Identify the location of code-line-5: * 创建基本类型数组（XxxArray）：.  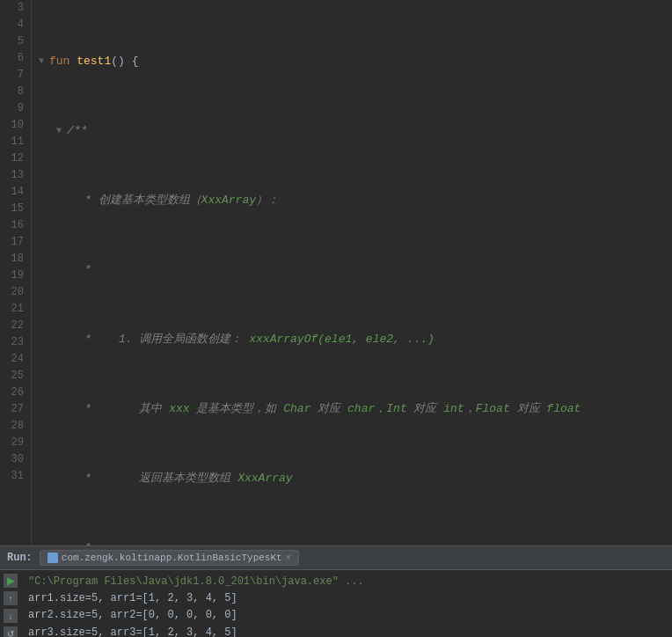
(352, 201).